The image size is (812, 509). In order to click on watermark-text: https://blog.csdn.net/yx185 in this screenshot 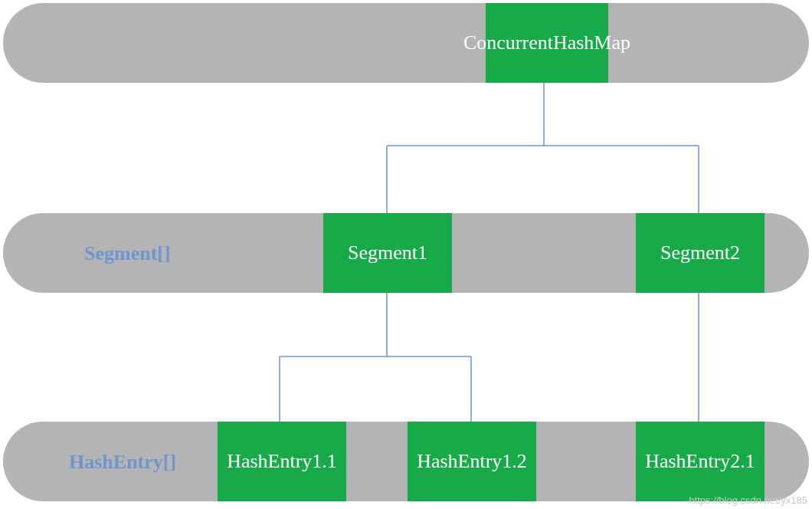, I will do `click(748, 500)`.